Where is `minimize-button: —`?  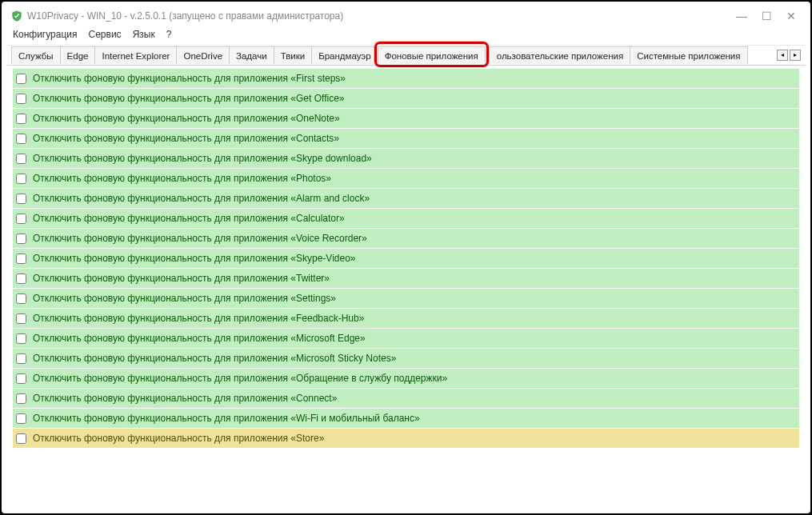 minimize-button: — is located at coordinates (742, 16).